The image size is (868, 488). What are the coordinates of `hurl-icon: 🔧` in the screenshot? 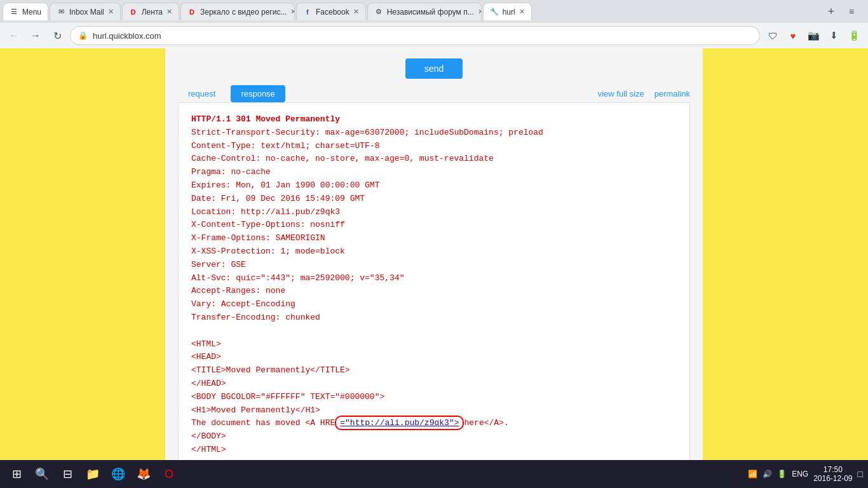 It's located at (494, 12).